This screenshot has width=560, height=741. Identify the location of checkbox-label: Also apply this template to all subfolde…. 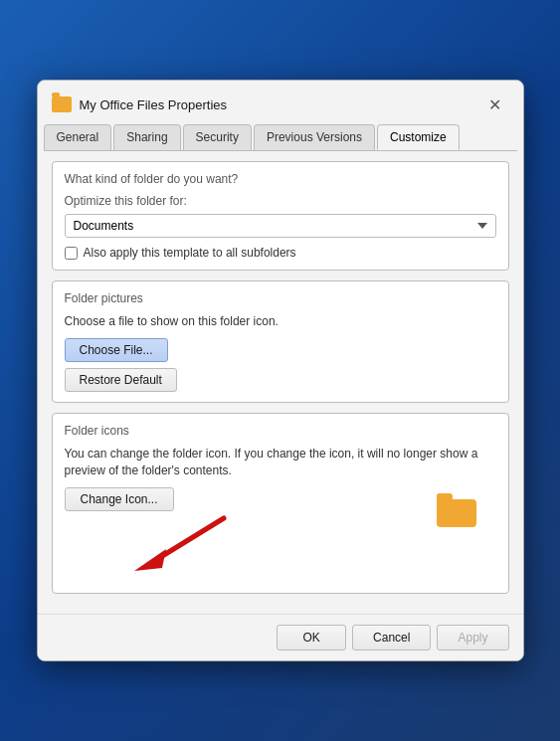
(190, 253).